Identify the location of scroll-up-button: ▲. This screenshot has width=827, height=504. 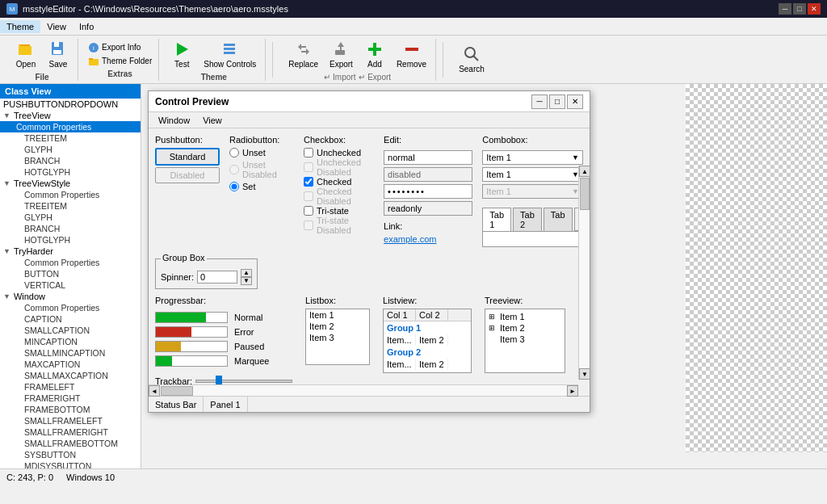
(585, 171).